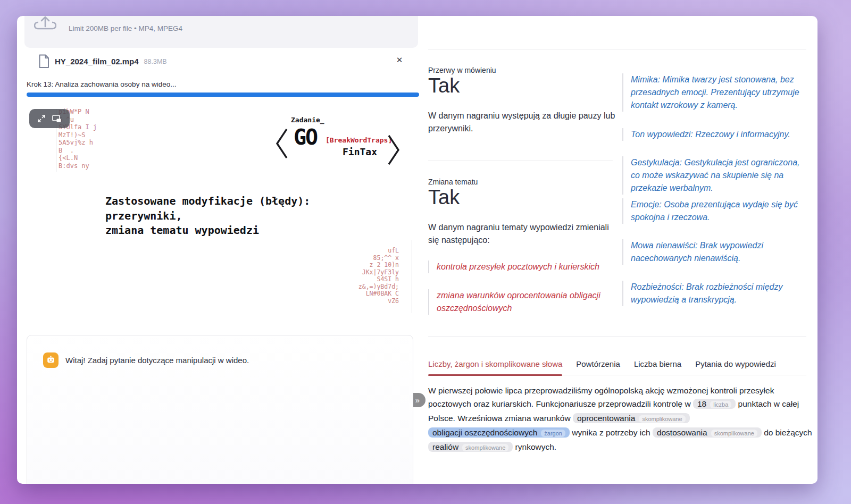 Image resolution: width=851 pixels, height=504 pixels. Describe the element at coordinates (714, 93) in the screenshot. I see `observation-quote: Mimika: Mimika twarzy jest stonowana, be…` at that location.